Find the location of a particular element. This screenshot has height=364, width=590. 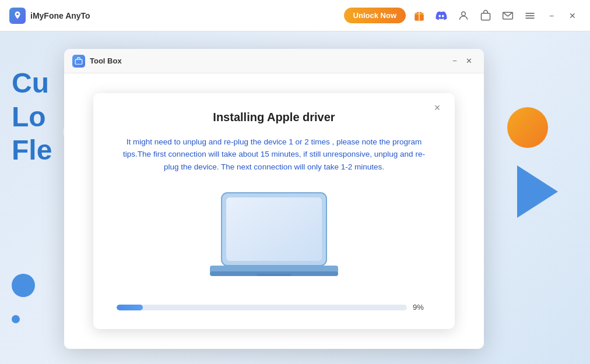

gift-icon-button is located at coordinates (419, 16).